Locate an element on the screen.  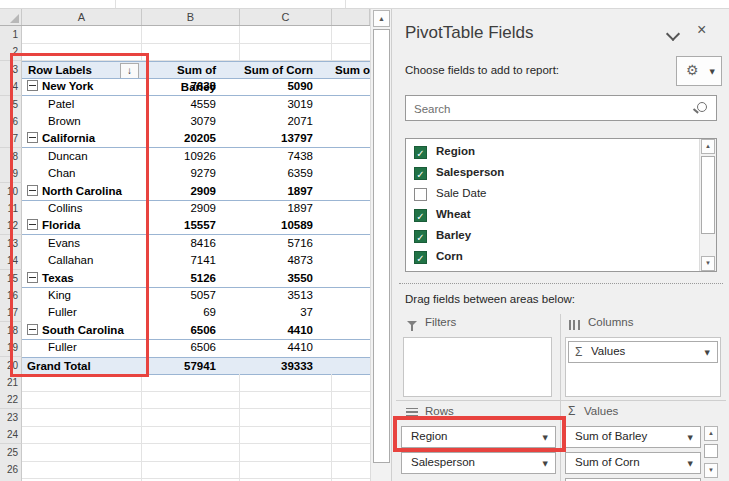
cell: 5716 is located at coordinates (286, 244).